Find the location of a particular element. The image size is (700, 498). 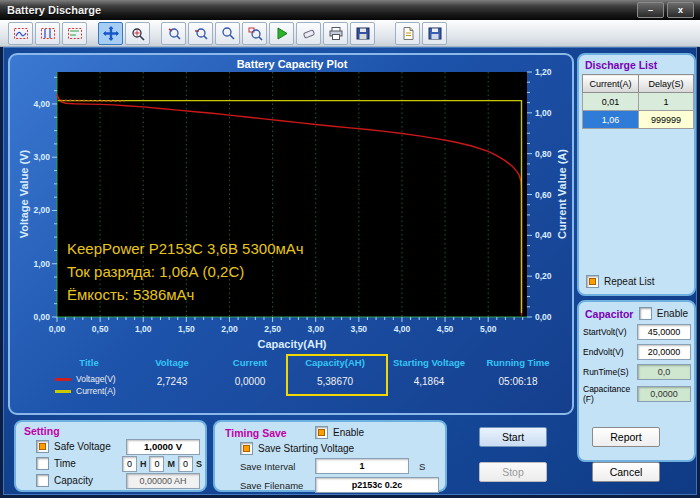

table-cell: 1 is located at coordinates (666, 102).